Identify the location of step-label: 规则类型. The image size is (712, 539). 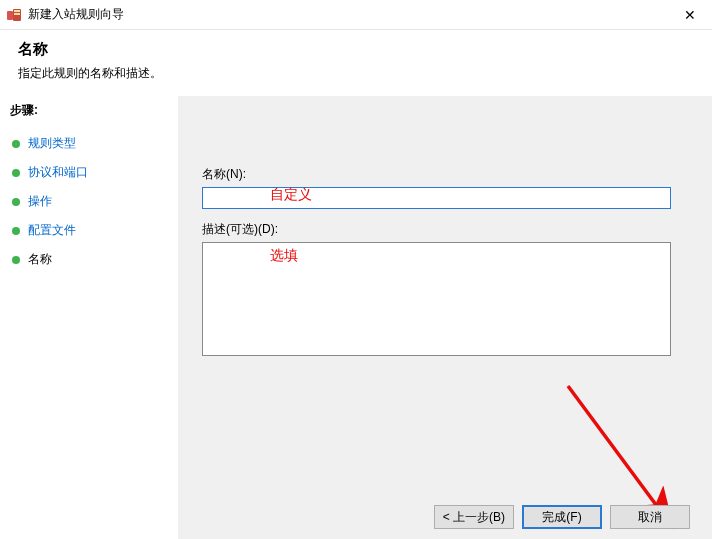
(52, 144).